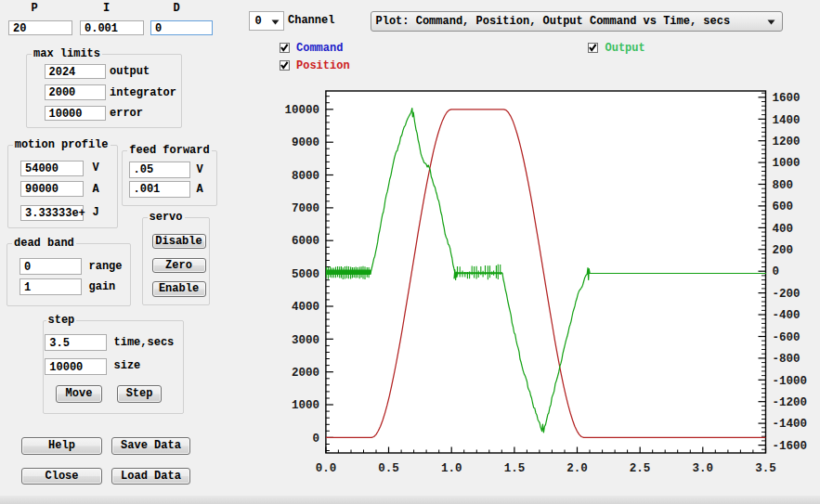  Describe the element at coordinates (790, 446) in the screenshot. I see `svg-text: -1600` at that location.